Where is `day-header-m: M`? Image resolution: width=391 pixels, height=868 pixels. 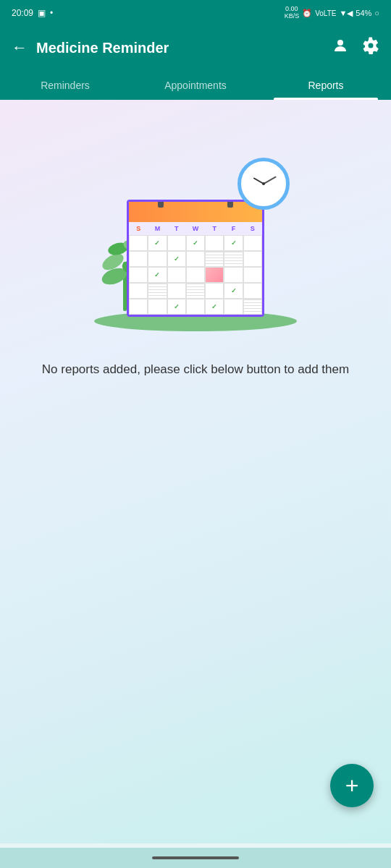
day-header-m: M is located at coordinates (157, 229).